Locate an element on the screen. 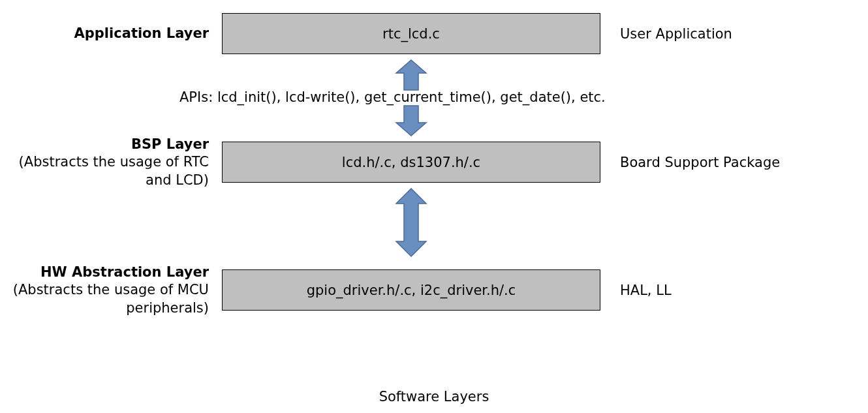  layer-title: Application Layer is located at coordinates (104, 34).